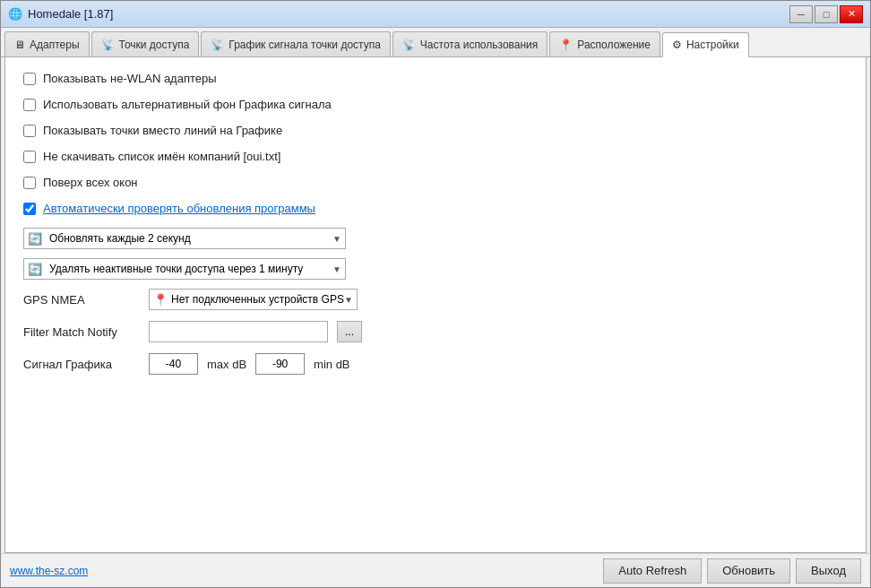 This screenshot has width=871, height=588. Describe the element at coordinates (706, 45) in the screenshot. I see `tab-settings: ⚙ Настройки` at that location.